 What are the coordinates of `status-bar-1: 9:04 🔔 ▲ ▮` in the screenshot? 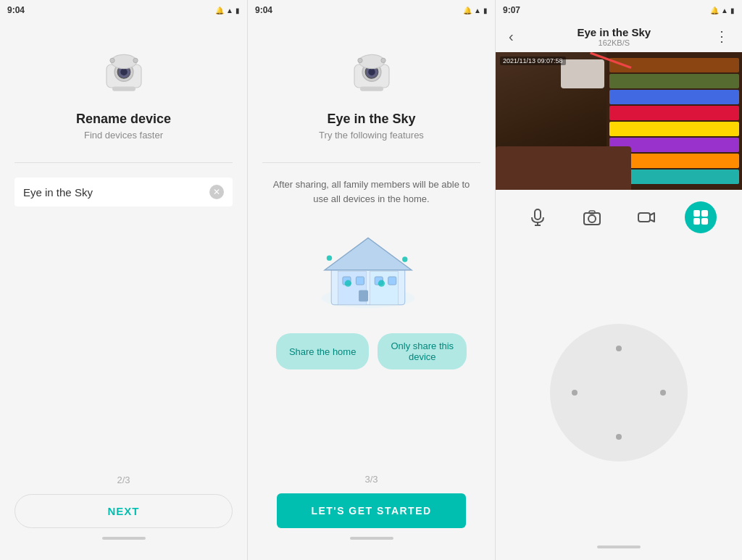 It's located at (123, 10).